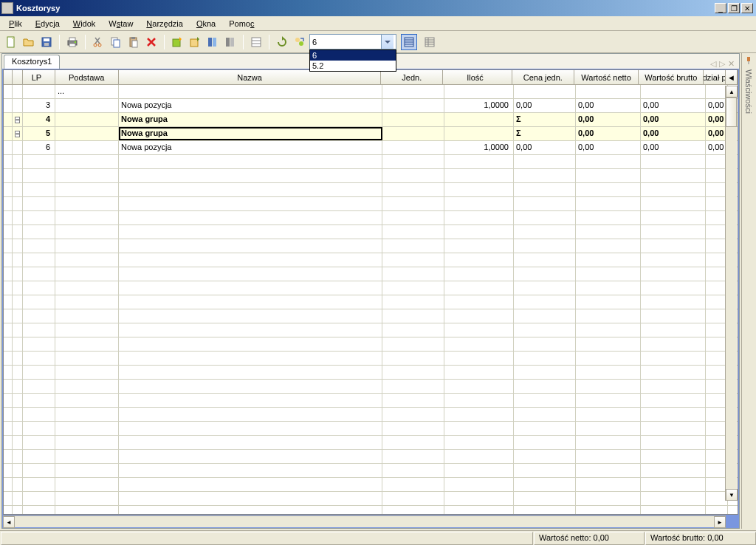 Image resolution: width=756 pixels, height=545 pixels. What do you see at coordinates (387, 41) in the screenshot?
I see `combo-arrow-icon` at bounding box center [387, 41].